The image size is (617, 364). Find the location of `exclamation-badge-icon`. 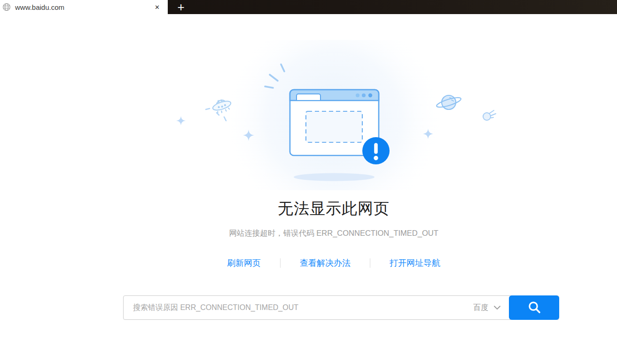

exclamation-badge-icon is located at coordinates (376, 151).